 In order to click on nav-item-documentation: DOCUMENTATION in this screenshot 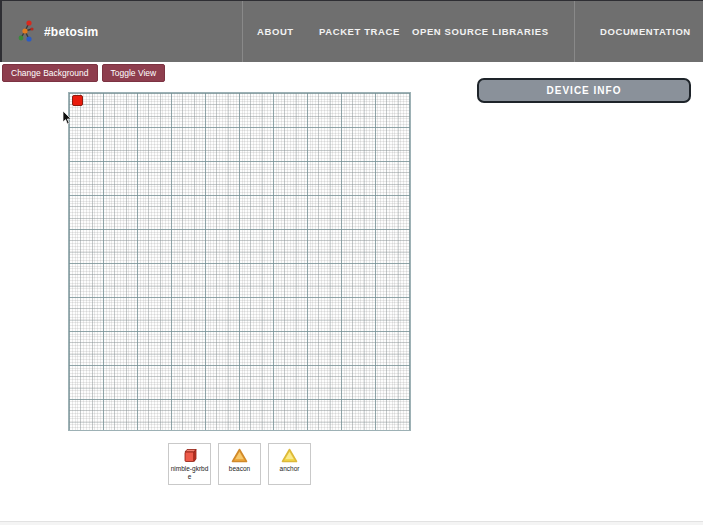, I will do `click(646, 32)`.